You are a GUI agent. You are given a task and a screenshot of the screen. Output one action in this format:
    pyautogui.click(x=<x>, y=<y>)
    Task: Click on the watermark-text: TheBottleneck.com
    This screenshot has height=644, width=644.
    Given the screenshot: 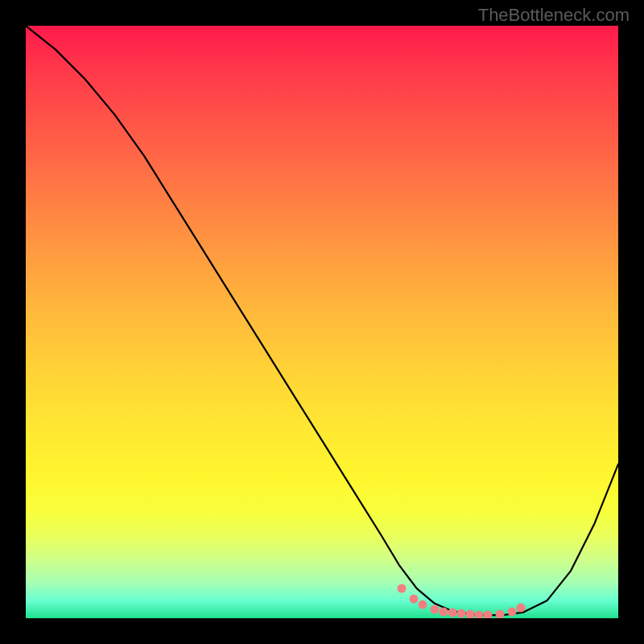 What is the action you would take?
    pyautogui.click(x=554, y=15)
    